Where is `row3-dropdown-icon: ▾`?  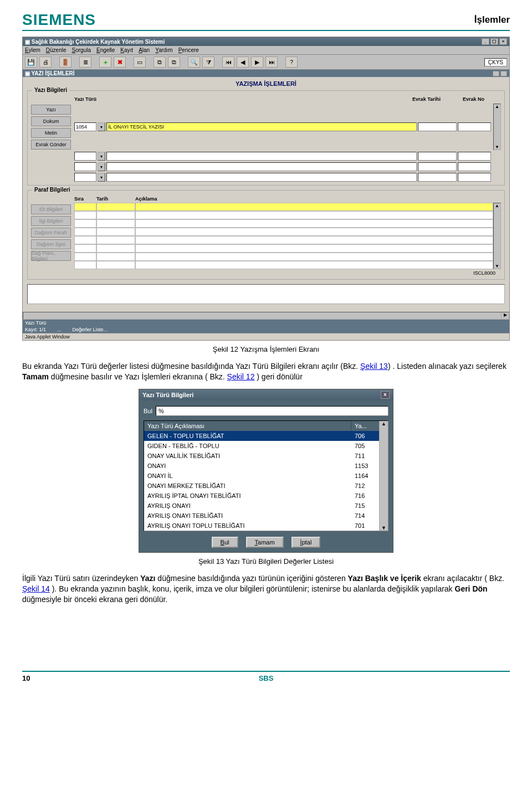 row3-dropdown-icon: ▾ is located at coordinates (101, 167).